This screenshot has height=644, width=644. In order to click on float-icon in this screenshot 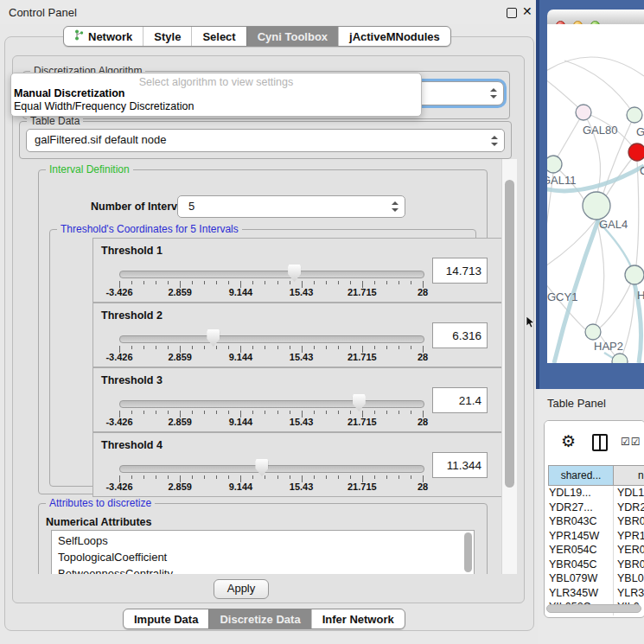, I will do `click(512, 13)`.